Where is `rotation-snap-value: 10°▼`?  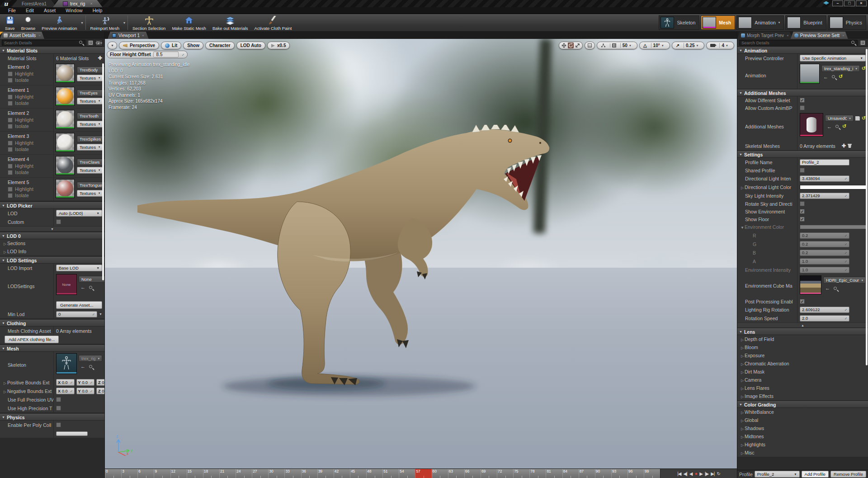 rotation-snap-value: 10°▼ is located at coordinates (658, 45).